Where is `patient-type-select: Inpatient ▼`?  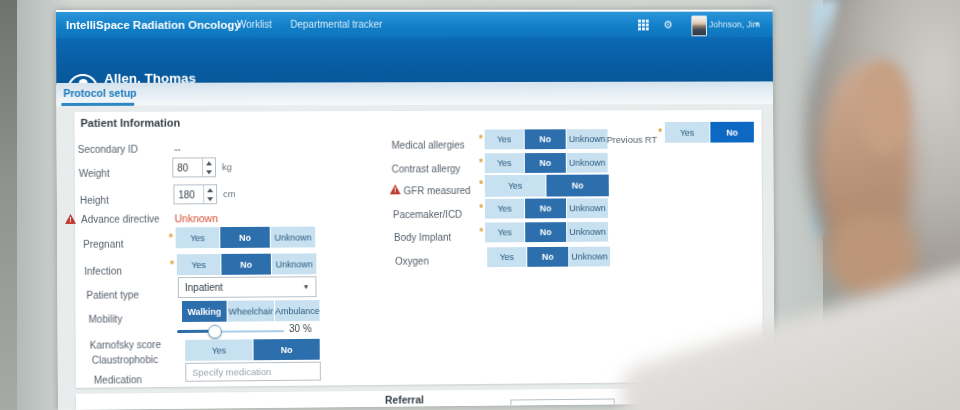
patient-type-select: Inpatient ▼ is located at coordinates (248, 287).